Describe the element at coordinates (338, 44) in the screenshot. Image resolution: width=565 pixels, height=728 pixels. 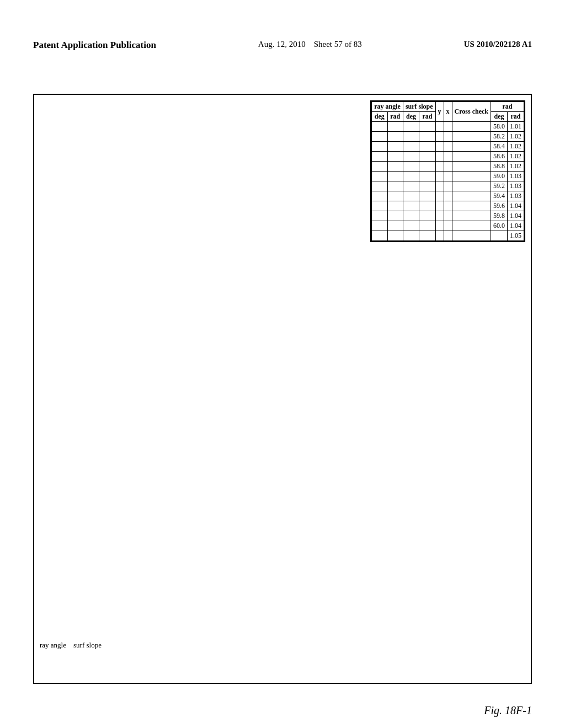
I see `sheet-info: Sheet 57 of 83` at that location.